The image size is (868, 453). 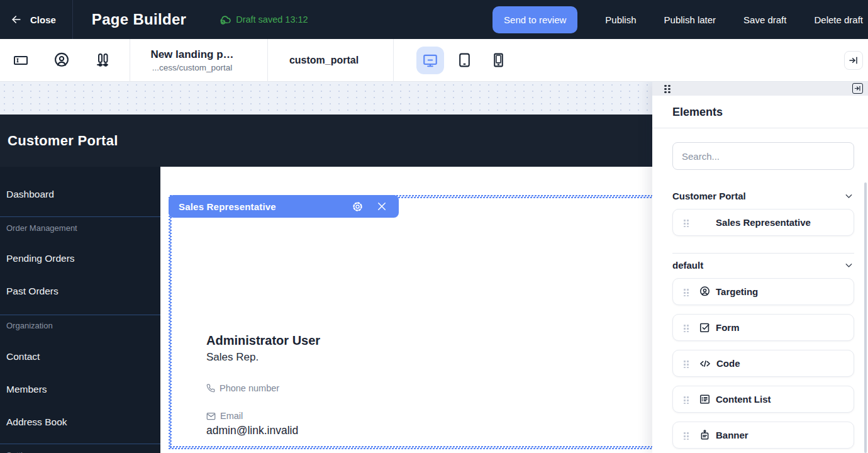 I want to click on vertical-sliders-icon, so click(x=103, y=60).